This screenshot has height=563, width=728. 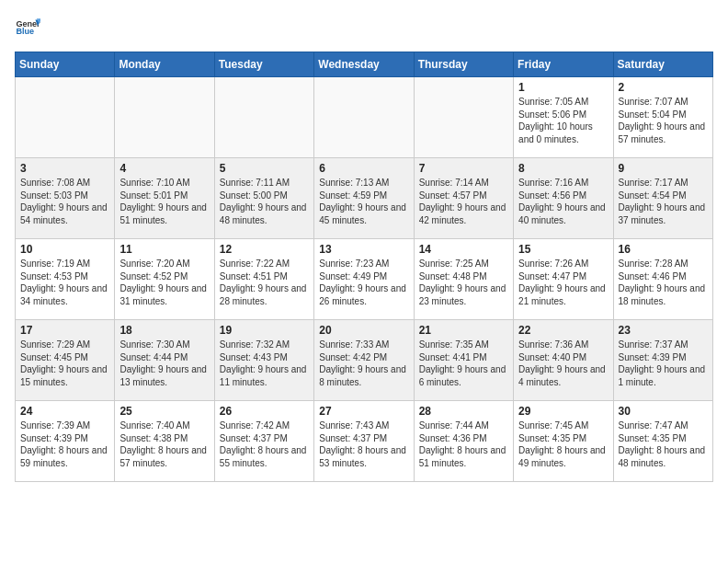 What do you see at coordinates (563, 64) in the screenshot?
I see `day-header-friday: Friday` at bounding box center [563, 64].